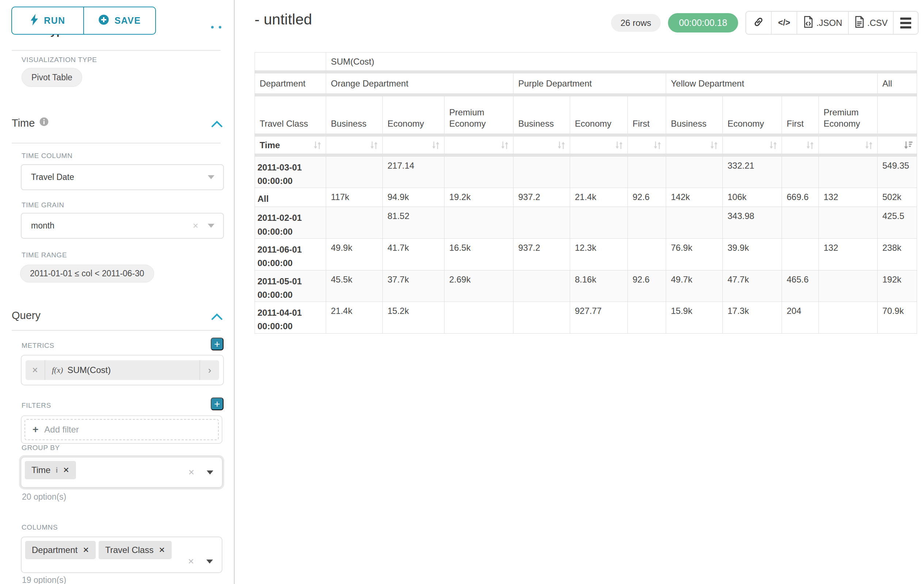 The width and height of the screenshot is (924, 584). What do you see at coordinates (41, 470) in the screenshot?
I see `group-by-tag-label: Time` at bounding box center [41, 470].